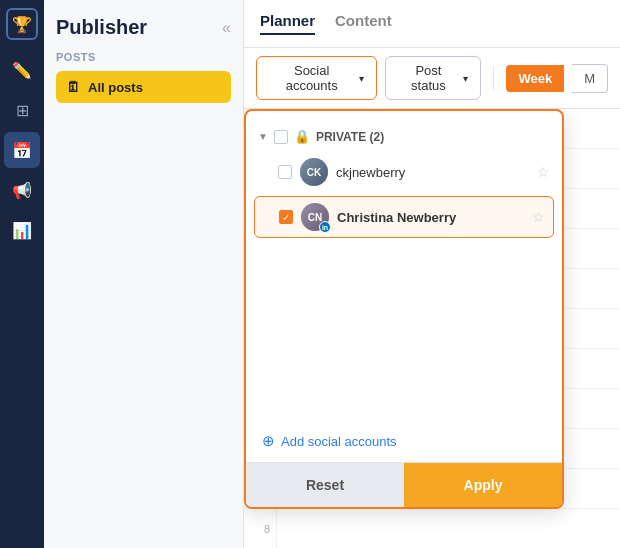 The image size is (620, 548). Describe the element at coordinates (316, 78) in the screenshot. I see `social-accounts-button: Social accounts ▾` at that location.